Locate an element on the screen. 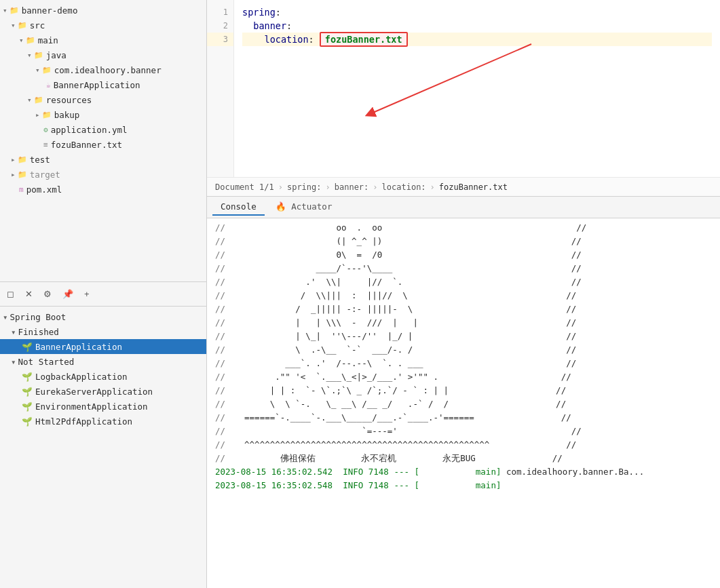  console-text: ."" '< `.___\_<|>_/___.' >'"" . // is located at coordinates (473, 377).